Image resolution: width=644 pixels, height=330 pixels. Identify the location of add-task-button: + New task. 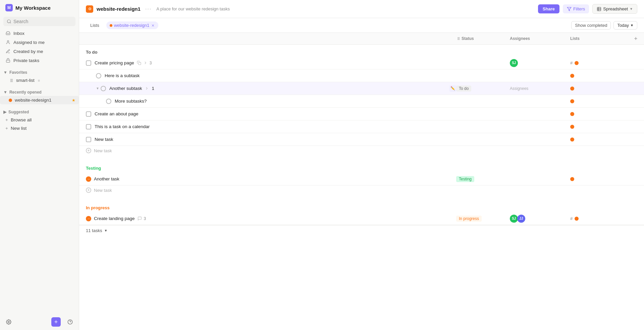
(362, 151).